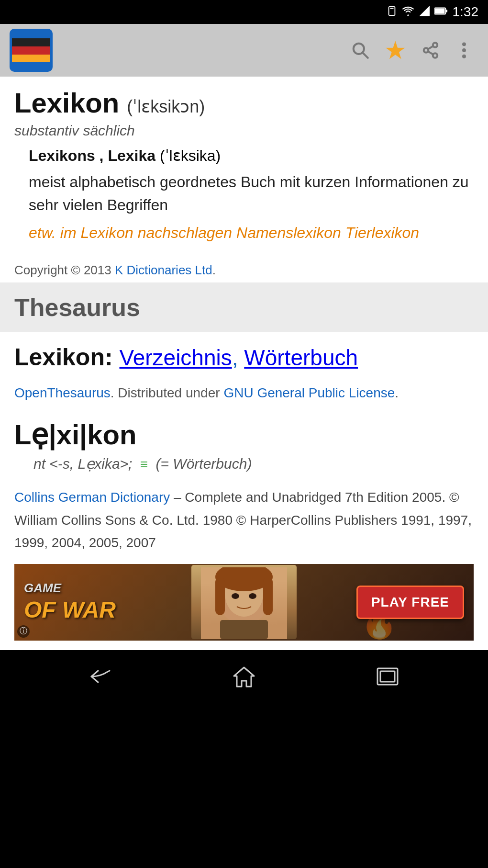  What do you see at coordinates (204, 463) in the screenshot?
I see `entry2-def-inline: (= Wörterbuch)` at bounding box center [204, 463].